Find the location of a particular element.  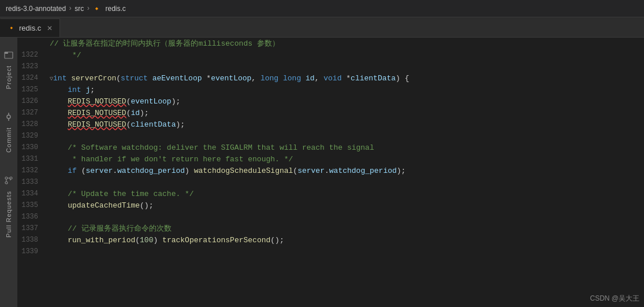

sidebar-icon-pr is located at coordinates (9, 180).